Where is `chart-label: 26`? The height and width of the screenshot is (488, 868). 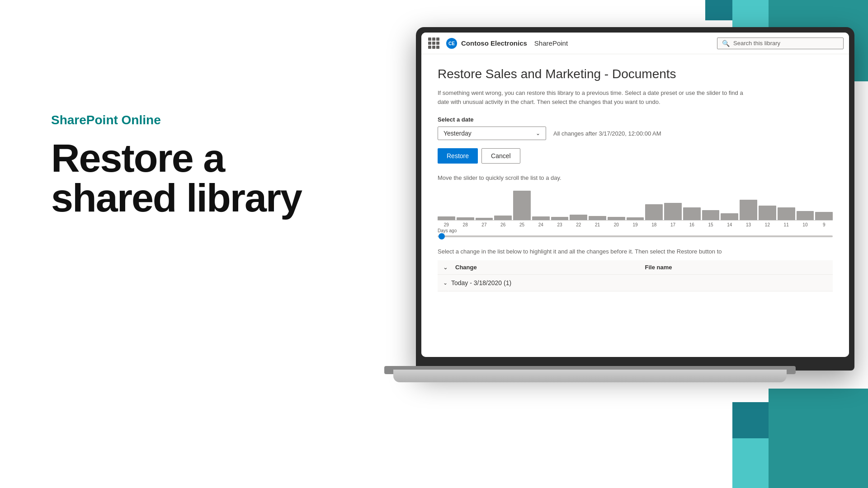 chart-label: 26 is located at coordinates (503, 225).